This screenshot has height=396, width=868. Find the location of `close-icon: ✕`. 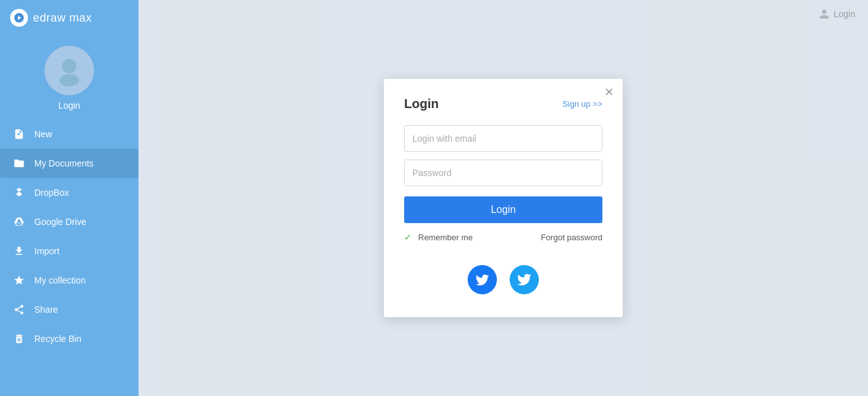

close-icon: ✕ is located at coordinates (609, 92).